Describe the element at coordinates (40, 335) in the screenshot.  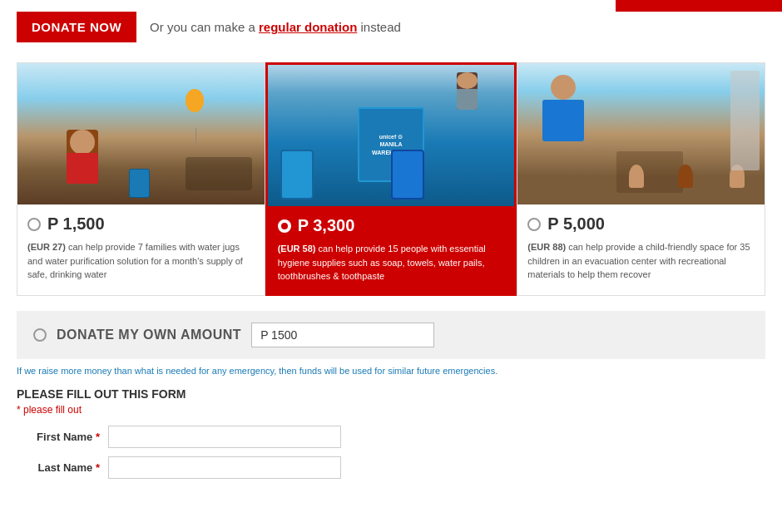
I see `own-amount-radio` at that location.